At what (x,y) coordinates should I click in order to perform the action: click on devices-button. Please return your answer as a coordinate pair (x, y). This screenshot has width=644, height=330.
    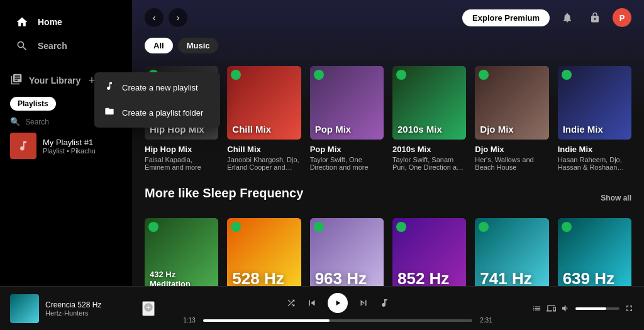
    Looking at the image, I should click on (551, 308).